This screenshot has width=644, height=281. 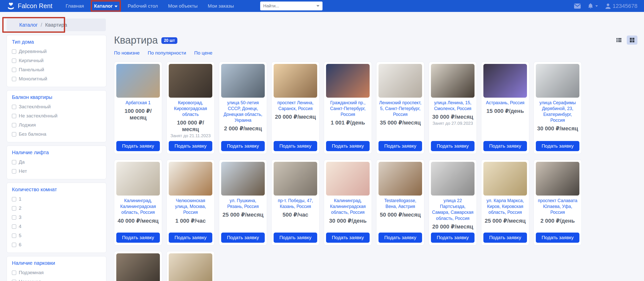 What do you see at coordinates (56, 70) in the screenshot?
I see `filter-option: Панельный` at bounding box center [56, 70].